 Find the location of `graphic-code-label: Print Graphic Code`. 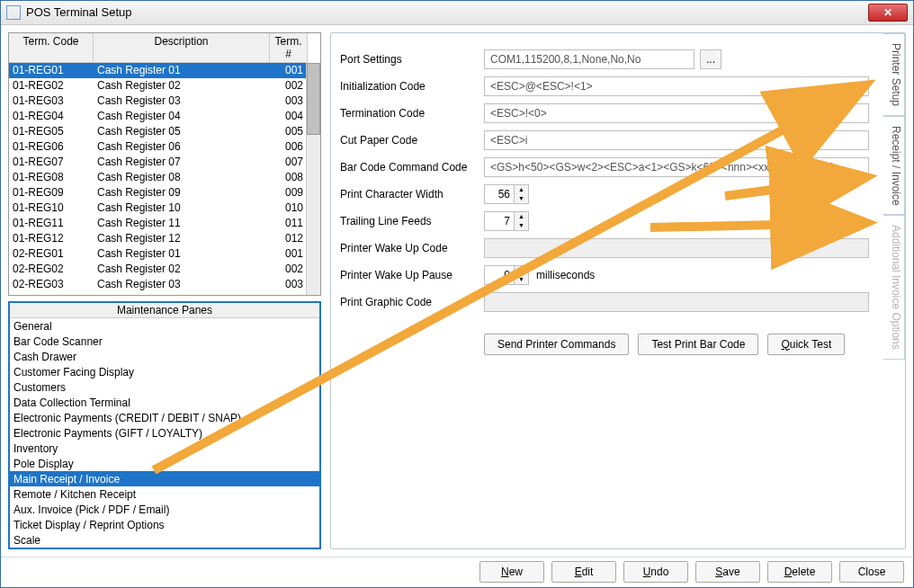

graphic-code-label: Print Graphic Code is located at coordinates (412, 302).